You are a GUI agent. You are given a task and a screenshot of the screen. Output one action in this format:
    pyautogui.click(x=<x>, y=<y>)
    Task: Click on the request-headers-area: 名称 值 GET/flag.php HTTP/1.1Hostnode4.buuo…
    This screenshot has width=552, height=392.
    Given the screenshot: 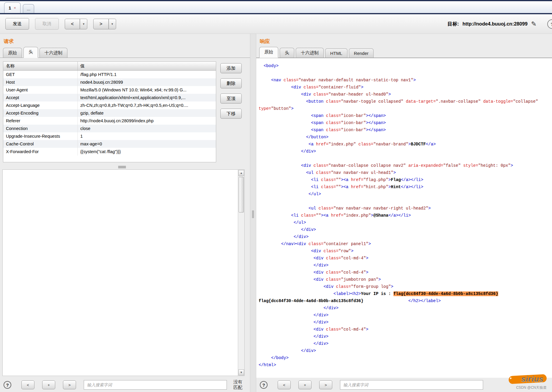 What is the action you would take?
    pyautogui.click(x=125, y=112)
    